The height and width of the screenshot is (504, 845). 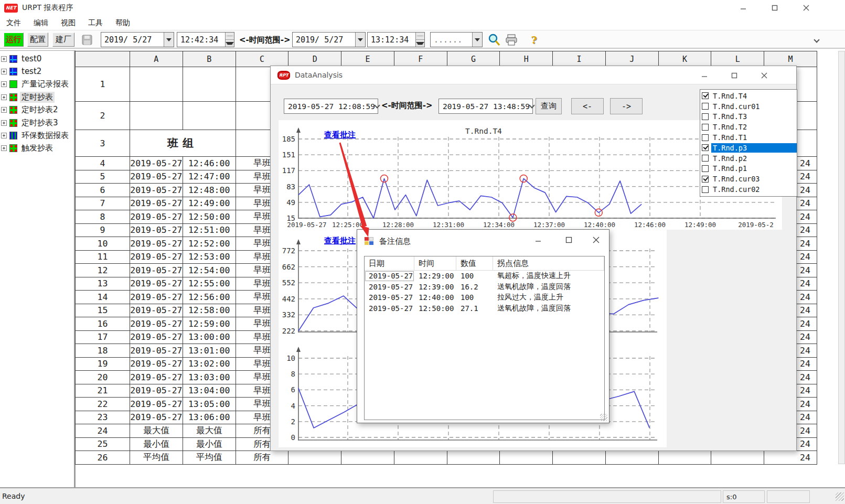 What do you see at coordinates (486, 106) in the screenshot?
I see `analysis-end-combo: 2019-05-27 13:48:59` at bounding box center [486, 106].